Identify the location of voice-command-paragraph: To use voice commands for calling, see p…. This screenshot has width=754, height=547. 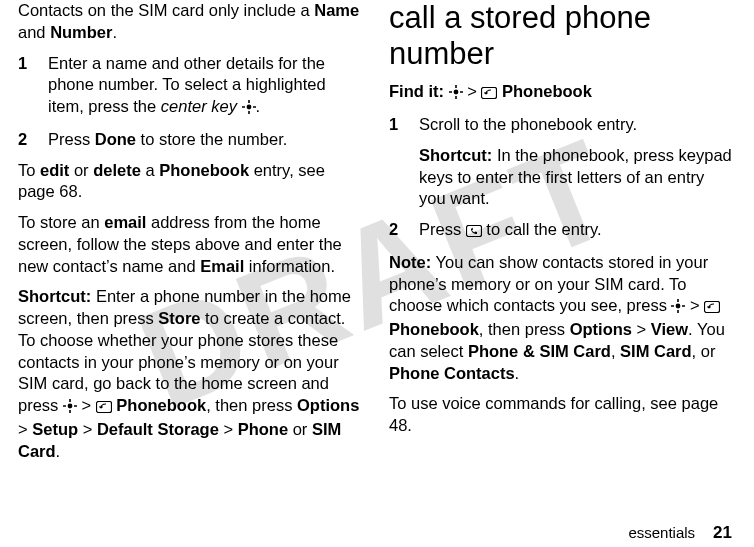
(560, 415).